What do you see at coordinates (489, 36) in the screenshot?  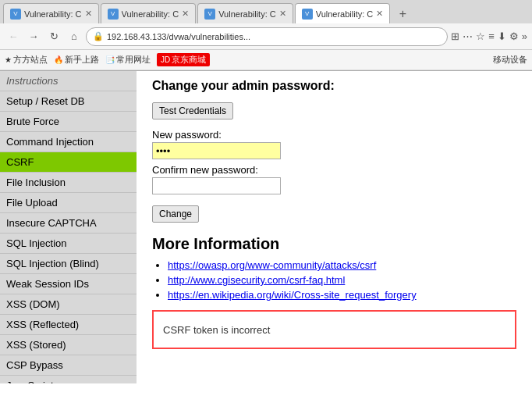 I see `nav-icons: ⊞ ⋯ ☆ ≡ ⬇ ⚙ »` at bounding box center [489, 36].